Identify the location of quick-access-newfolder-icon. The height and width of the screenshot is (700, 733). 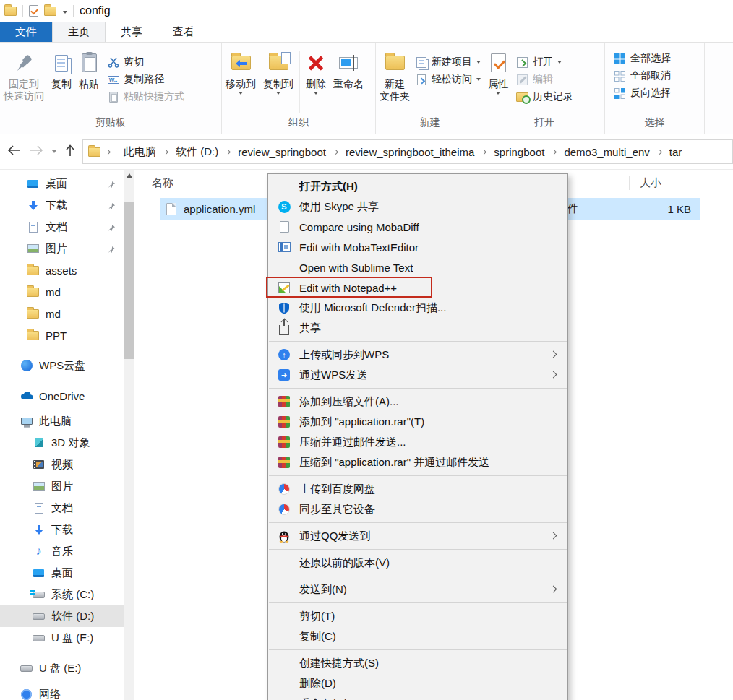
(51, 12).